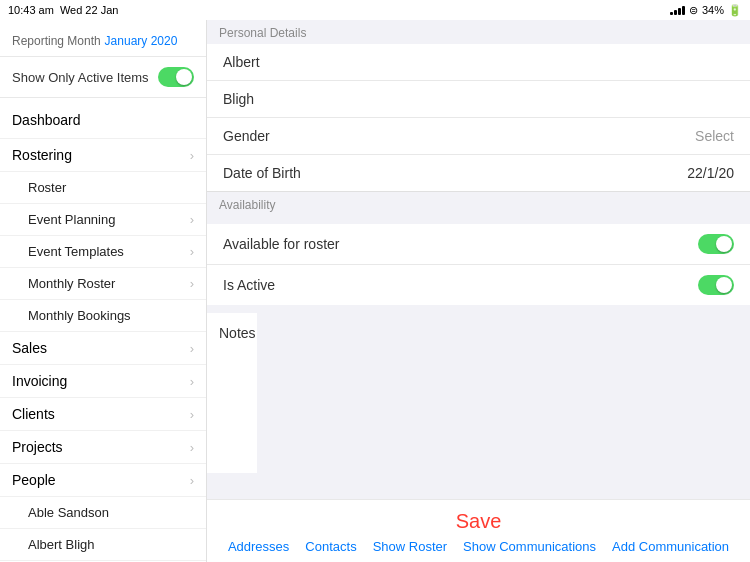 This screenshot has height=562, width=750. I want to click on personal-details-header: Personal Details, so click(478, 32).